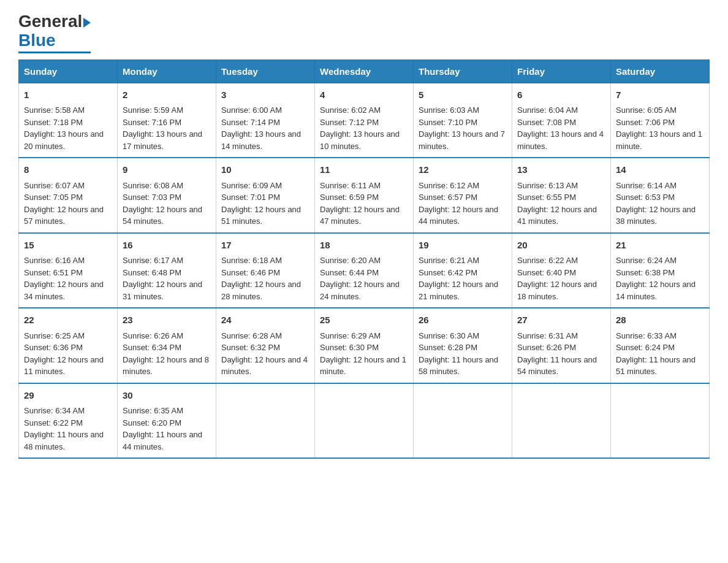 The image size is (728, 563). Describe the element at coordinates (69, 71) in the screenshot. I see `weekday-sunday: Sunday` at that location.